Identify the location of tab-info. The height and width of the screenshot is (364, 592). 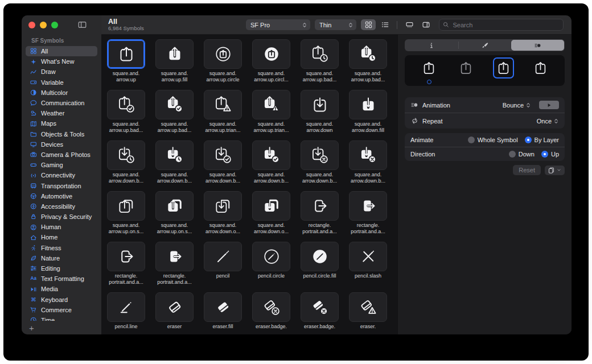
(431, 46).